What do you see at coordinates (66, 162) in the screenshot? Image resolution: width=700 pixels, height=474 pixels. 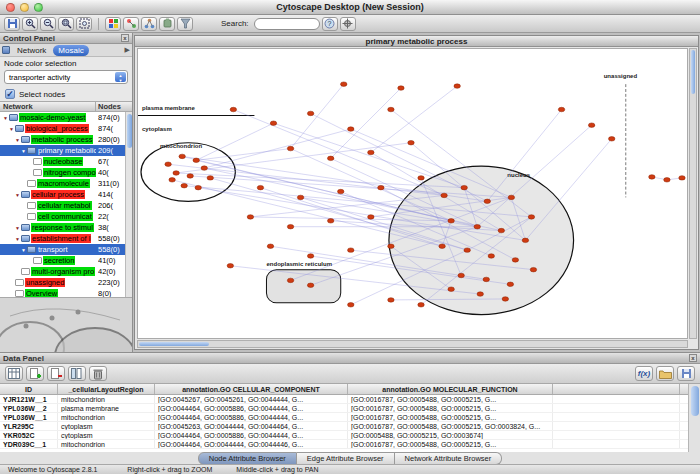 I see `tree-item-nucleobase: nucleobase67(` at bounding box center [66, 162].